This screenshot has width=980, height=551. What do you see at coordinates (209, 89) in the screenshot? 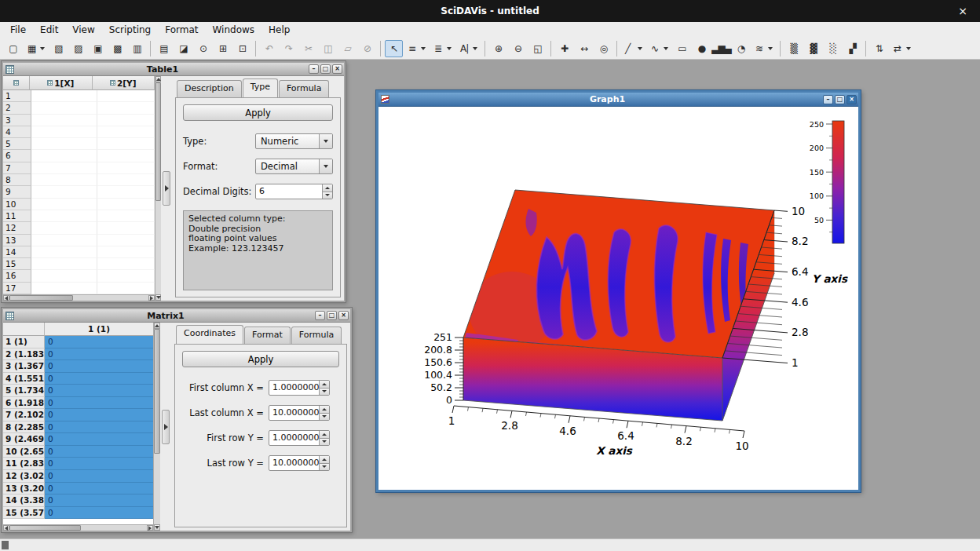
I see `panel-tab: Description` at bounding box center [209, 89].